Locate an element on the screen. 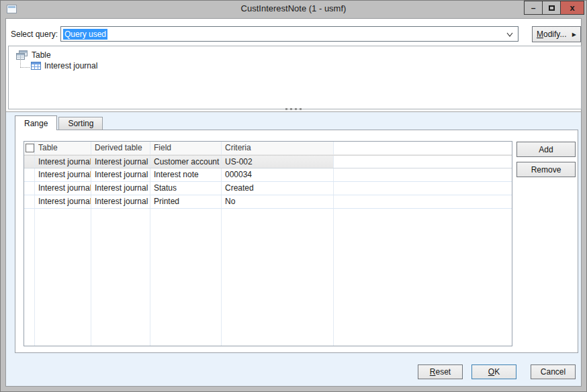  header-select-cell is located at coordinates (30, 148).